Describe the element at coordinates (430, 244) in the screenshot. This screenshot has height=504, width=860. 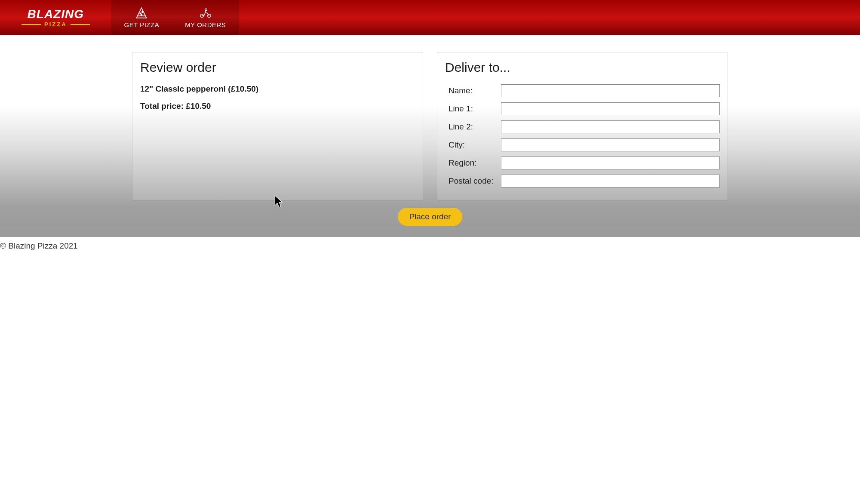
I see `page-footer: © Blazing Pizza 2021` at that location.